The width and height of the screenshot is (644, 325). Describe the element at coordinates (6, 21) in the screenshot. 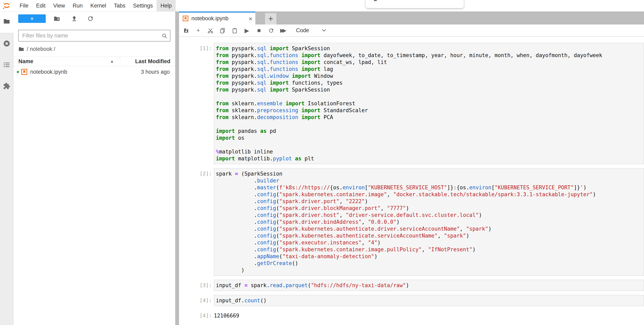

I see `file-browser-icon` at that location.